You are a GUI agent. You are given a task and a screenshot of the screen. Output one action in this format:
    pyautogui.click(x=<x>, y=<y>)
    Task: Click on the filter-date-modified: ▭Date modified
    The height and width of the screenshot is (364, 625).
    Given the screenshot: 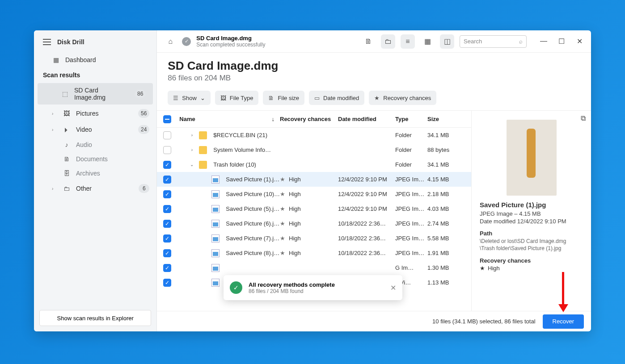 What is the action you would take?
    pyautogui.click(x=337, y=98)
    